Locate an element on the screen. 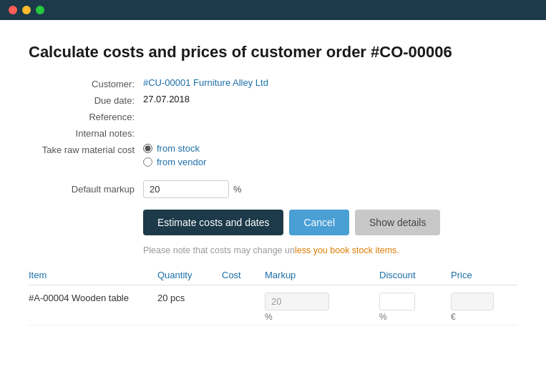 This screenshot has width=546, height=392. cancel-button: Cancel is located at coordinates (319, 222).